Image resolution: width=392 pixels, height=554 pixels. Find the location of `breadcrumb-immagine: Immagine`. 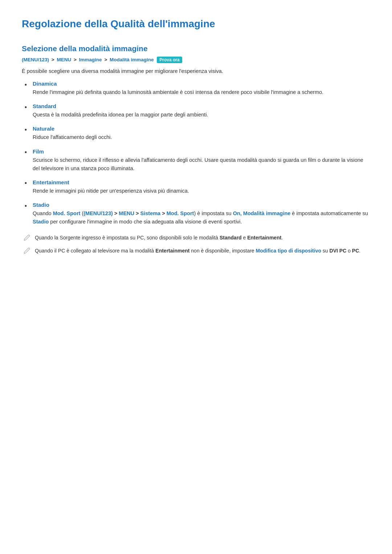

breadcrumb-immagine: Immagine is located at coordinates (91, 59).